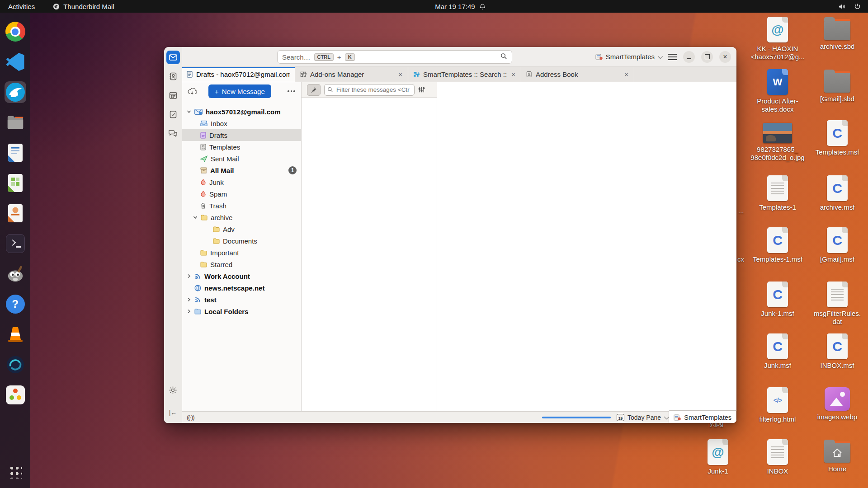  I want to click on smarttemplates-menu-button: SmartTemplates, so click(628, 57).